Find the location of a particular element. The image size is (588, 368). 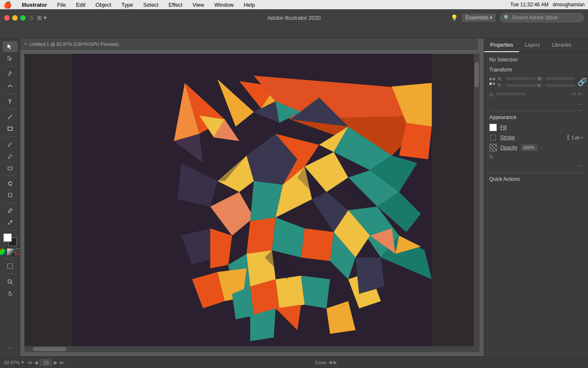

tools-panel: T is located at coordinates (10, 198).